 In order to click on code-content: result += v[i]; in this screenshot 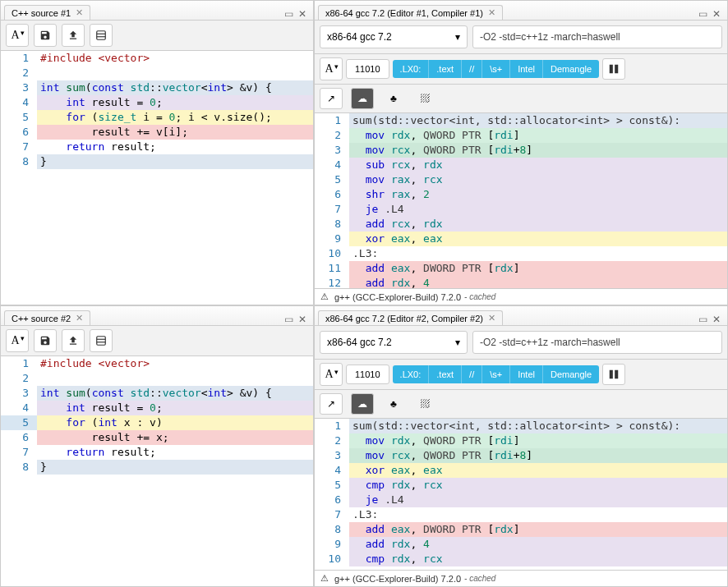, I will do `click(175, 132)`.